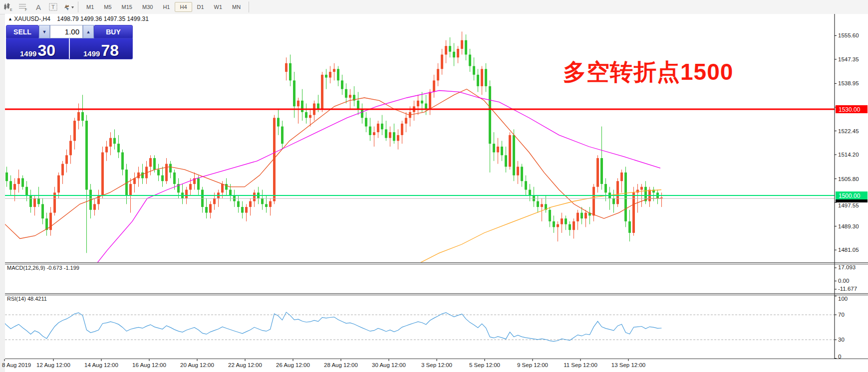 The image size is (868, 372). Describe the element at coordinates (10, 19) in the screenshot. I see `quote-direction-icon: ▲` at that location.